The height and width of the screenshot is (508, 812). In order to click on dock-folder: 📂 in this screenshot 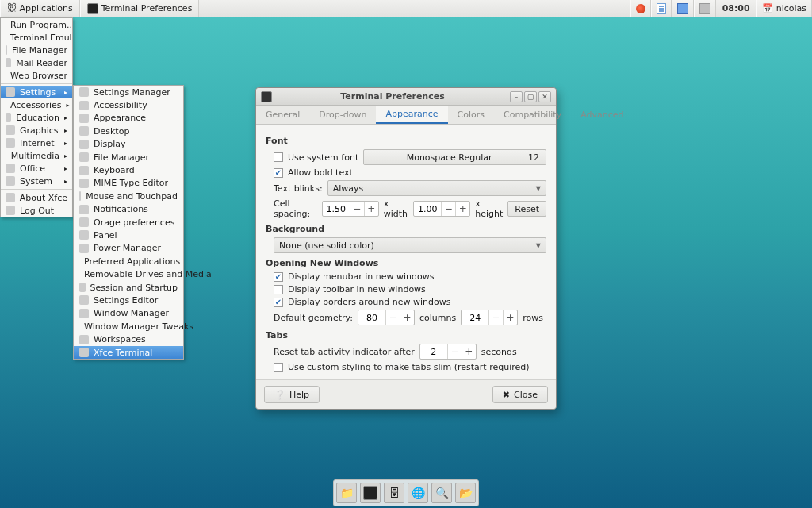, I will do `click(465, 493)`.